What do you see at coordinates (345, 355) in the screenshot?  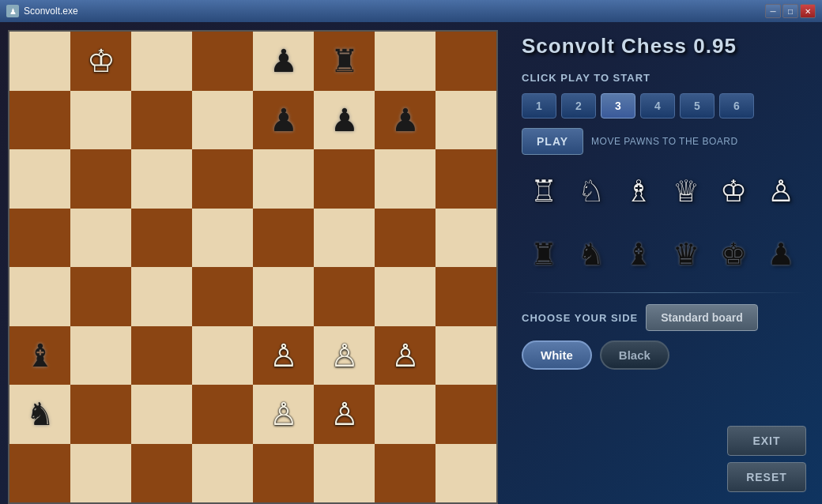 I see `cell-5-5: ♙` at bounding box center [345, 355].